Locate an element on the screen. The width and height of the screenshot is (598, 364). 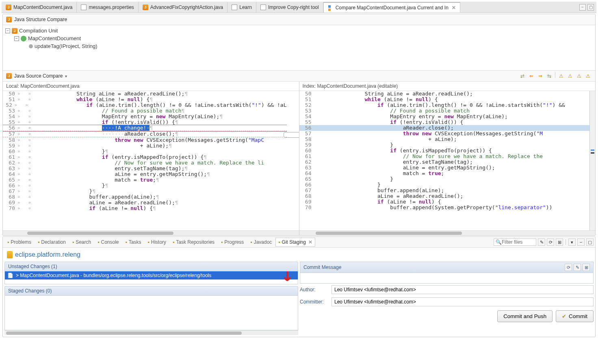
prev-diff-button: ⚠ is located at coordinates (570, 76).